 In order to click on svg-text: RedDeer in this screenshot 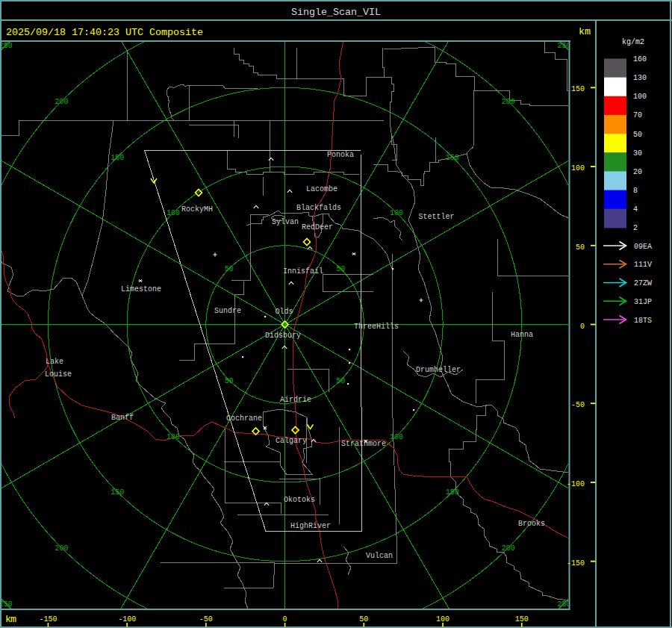, I will do `click(317, 227)`.